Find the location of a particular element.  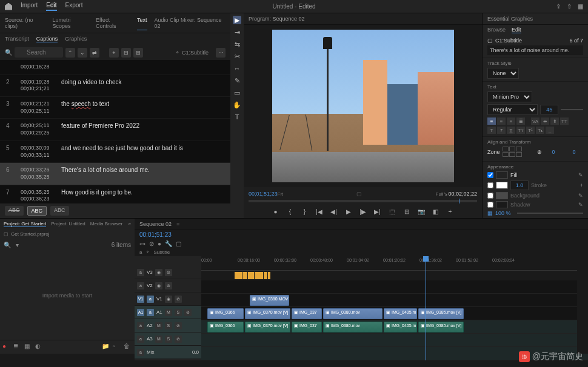

wrench-icon: 🔧 is located at coordinates (169, 243).